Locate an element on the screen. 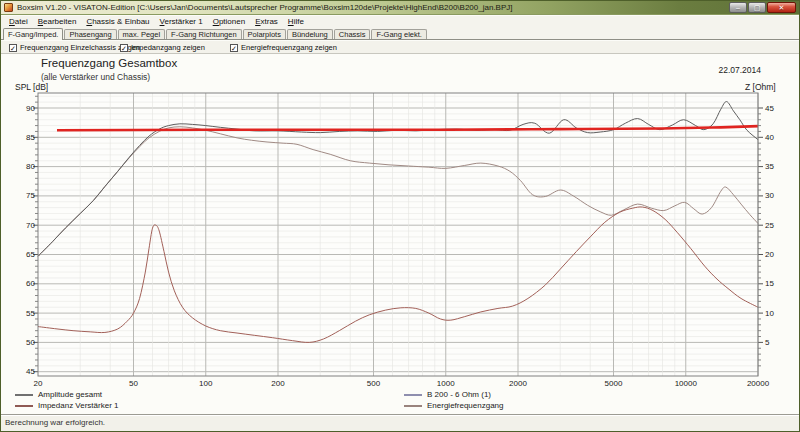  y-right-tick-label: 10 is located at coordinates (777, 314).